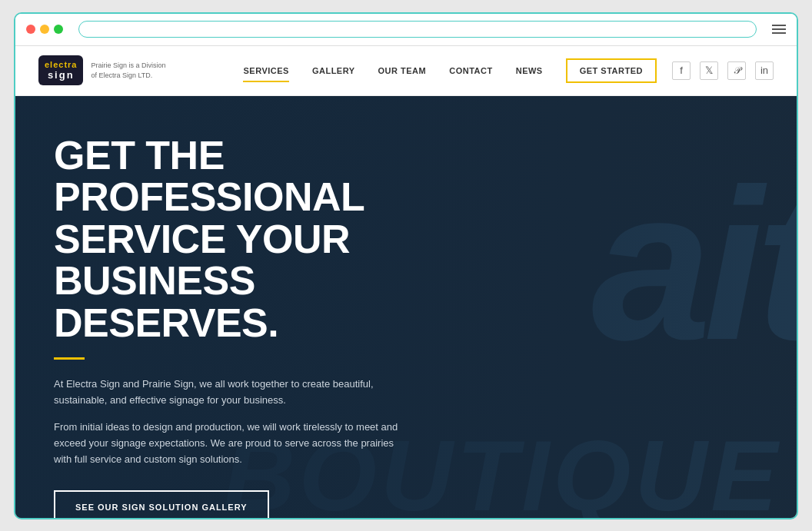 The height and width of the screenshot is (531, 812). I want to click on nav-news: NEWS, so click(529, 71).